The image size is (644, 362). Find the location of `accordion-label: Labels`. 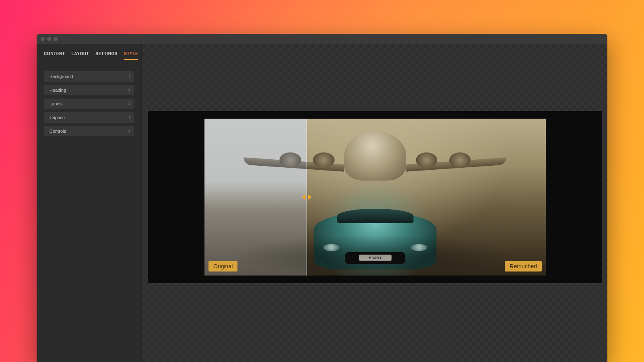

accordion-label: Labels is located at coordinates (56, 104).